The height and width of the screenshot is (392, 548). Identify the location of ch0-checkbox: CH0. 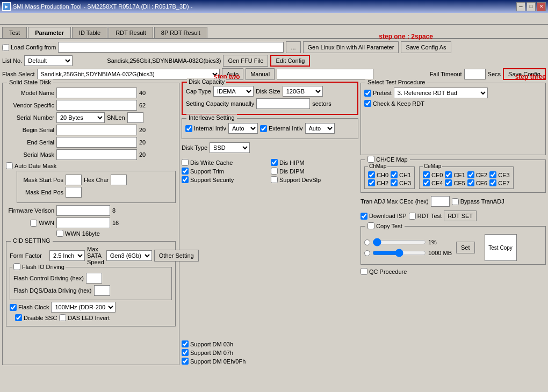
(378, 175).